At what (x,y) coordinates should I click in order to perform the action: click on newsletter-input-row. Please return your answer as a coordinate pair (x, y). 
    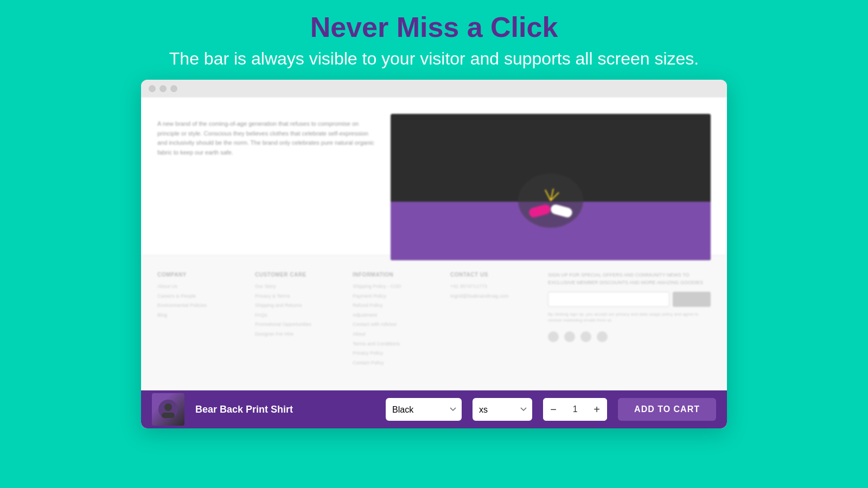
    Looking at the image, I should click on (629, 299).